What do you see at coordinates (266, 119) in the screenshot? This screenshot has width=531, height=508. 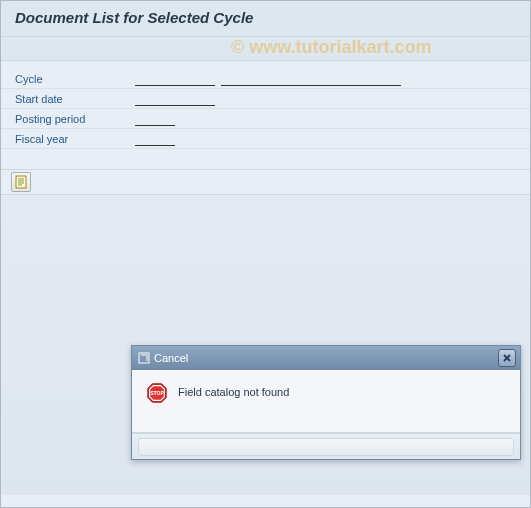 I see `row-posting-period: Posting period` at bounding box center [266, 119].